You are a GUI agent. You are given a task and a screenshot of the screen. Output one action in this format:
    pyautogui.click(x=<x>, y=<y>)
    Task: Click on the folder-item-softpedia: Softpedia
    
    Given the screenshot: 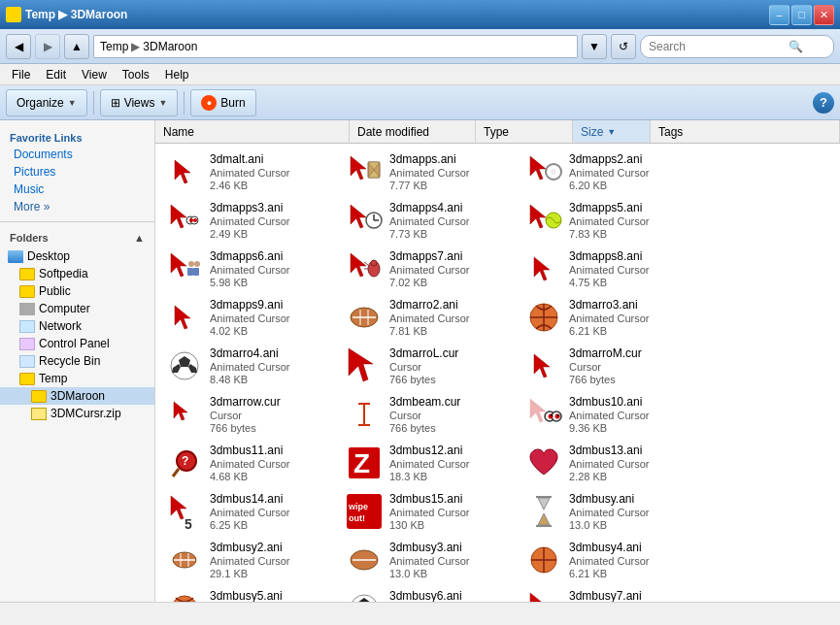 What is the action you would take?
    pyautogui.click(x=78, y=274)
    